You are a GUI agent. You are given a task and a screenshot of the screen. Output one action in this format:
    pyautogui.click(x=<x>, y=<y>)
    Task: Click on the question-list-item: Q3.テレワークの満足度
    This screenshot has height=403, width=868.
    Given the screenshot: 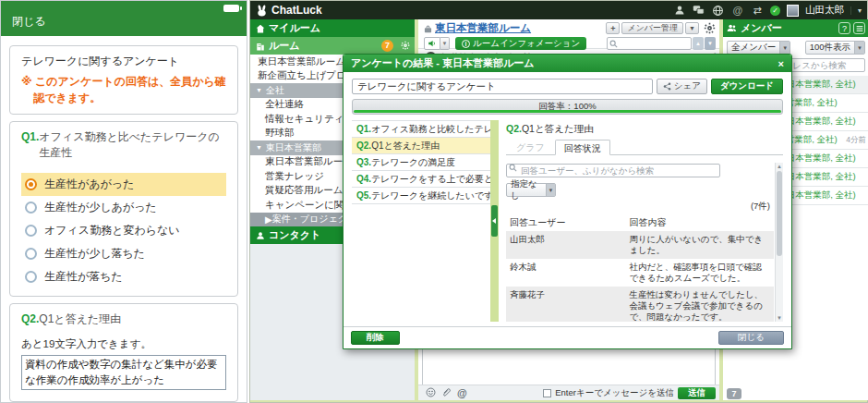 What is the action you would take?
    pyautogui.click(x=421, y=163)
    